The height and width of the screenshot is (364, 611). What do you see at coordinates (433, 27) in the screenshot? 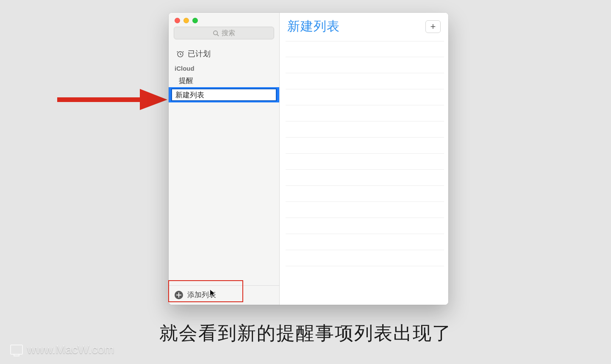
I see `plus-icon: +` at bounding box center [433, 27].